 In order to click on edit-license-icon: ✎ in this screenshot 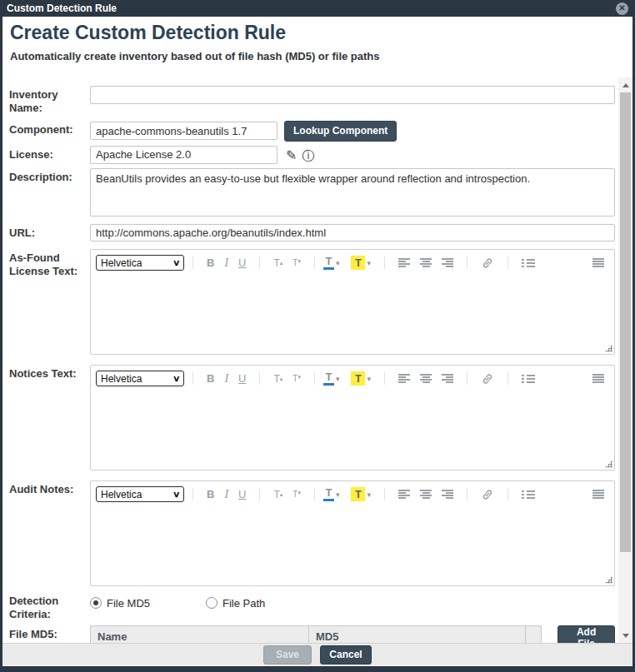, I will do `click(292, 156)`.